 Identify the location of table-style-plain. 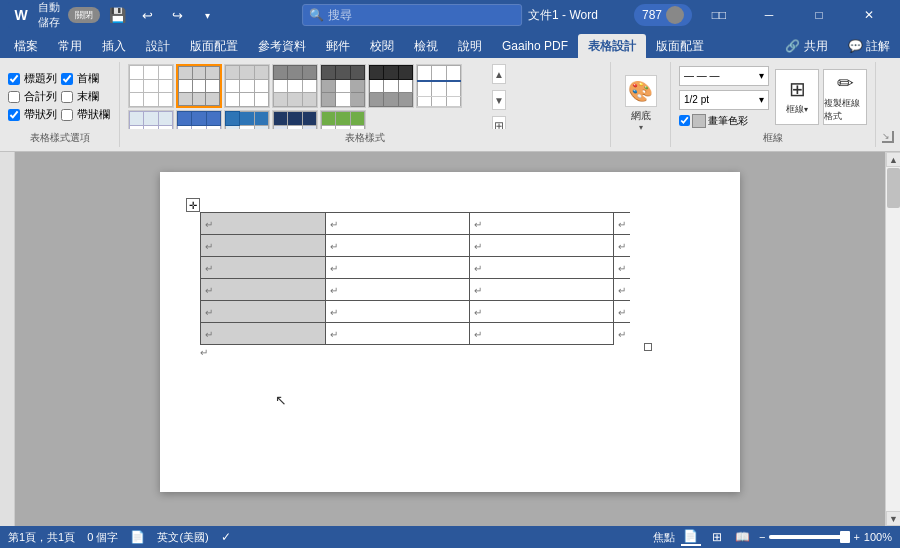
(151, 86).